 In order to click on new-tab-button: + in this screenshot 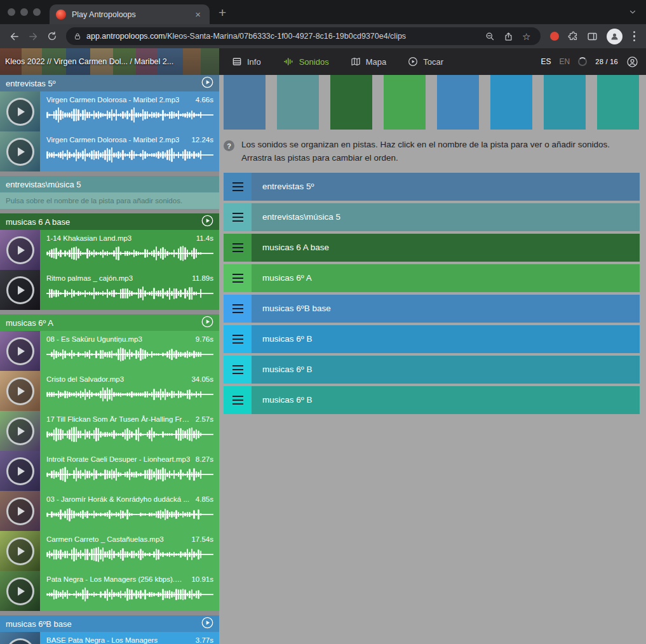, I will do `click(222, 13)`.